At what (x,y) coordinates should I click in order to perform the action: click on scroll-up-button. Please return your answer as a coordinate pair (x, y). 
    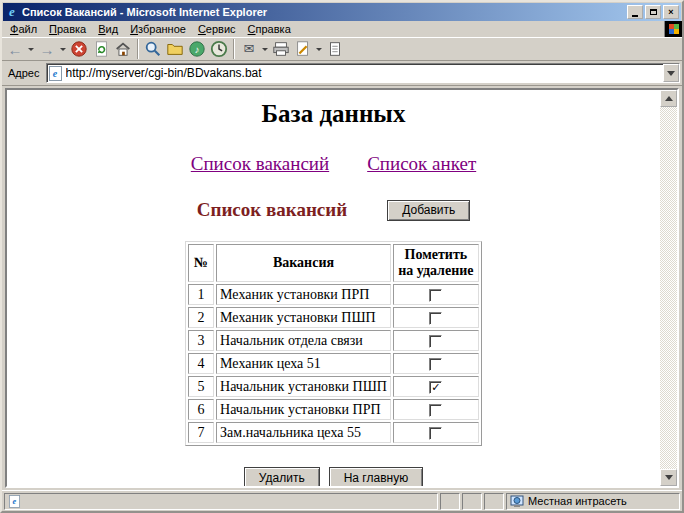
    Looking at the image, I should click on (668, 98).